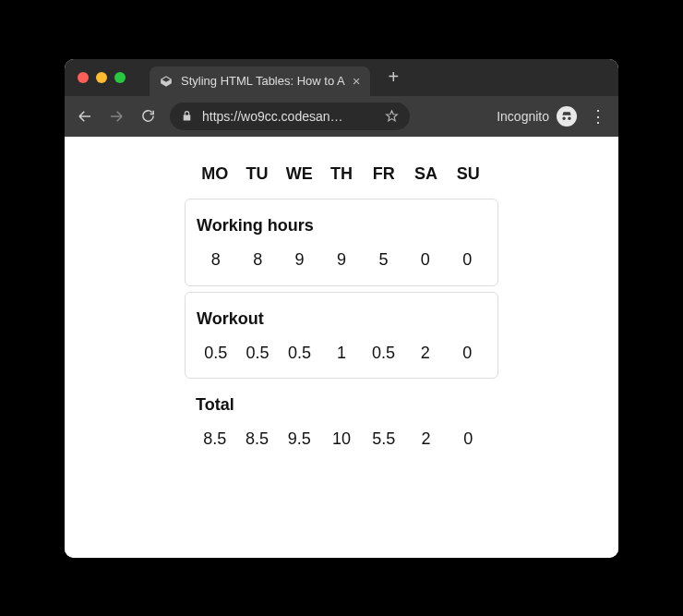 The height and width of the screenshot is (616, 683). Describe the element at coordinates (391, 116) in the screenshot. I see `bookmark-icon` at that location.